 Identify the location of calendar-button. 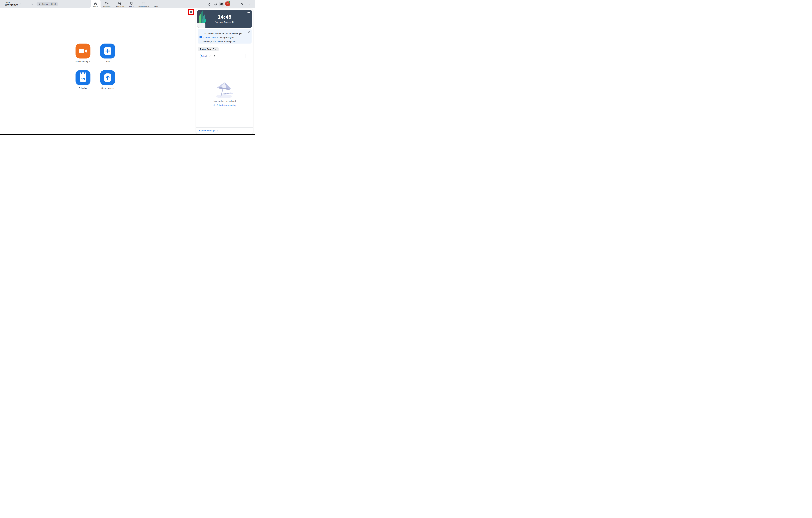
(222, 4).